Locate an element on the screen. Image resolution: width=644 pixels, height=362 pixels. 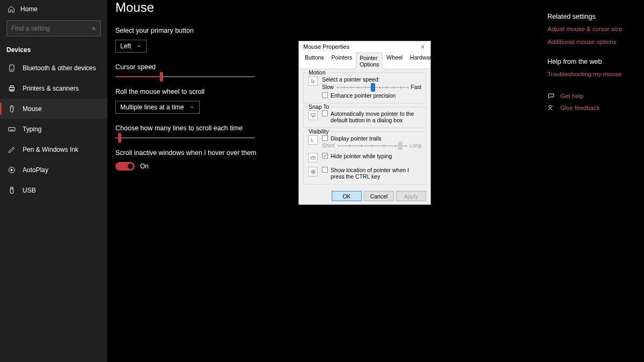
feedback-link: Give feedback is located at coordinates (596, 108).